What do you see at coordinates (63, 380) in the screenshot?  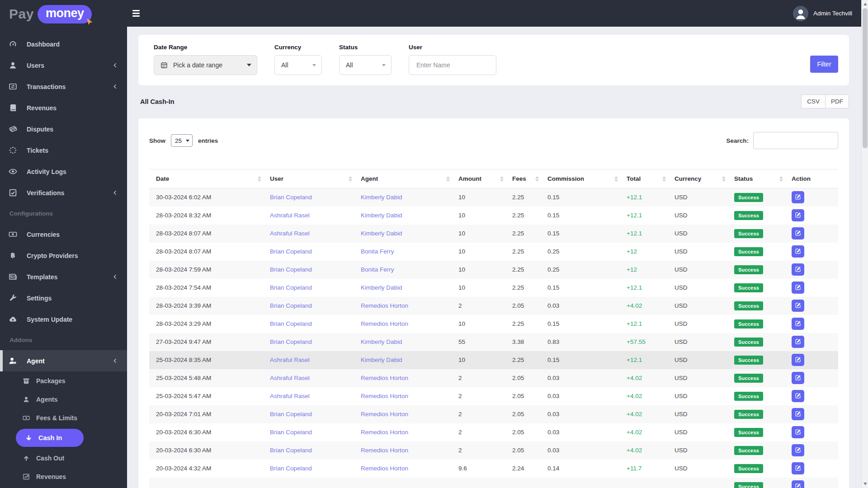 I see `sidebar-item-packages: Packages` at bounding box center [63, 380].